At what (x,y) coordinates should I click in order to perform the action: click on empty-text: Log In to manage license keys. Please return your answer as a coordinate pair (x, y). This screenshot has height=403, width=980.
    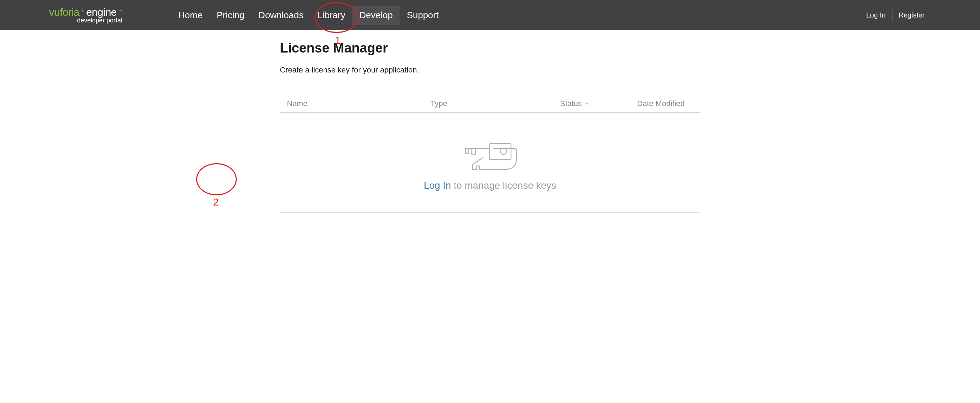
    Looking at the image, I should click on (490, 186).